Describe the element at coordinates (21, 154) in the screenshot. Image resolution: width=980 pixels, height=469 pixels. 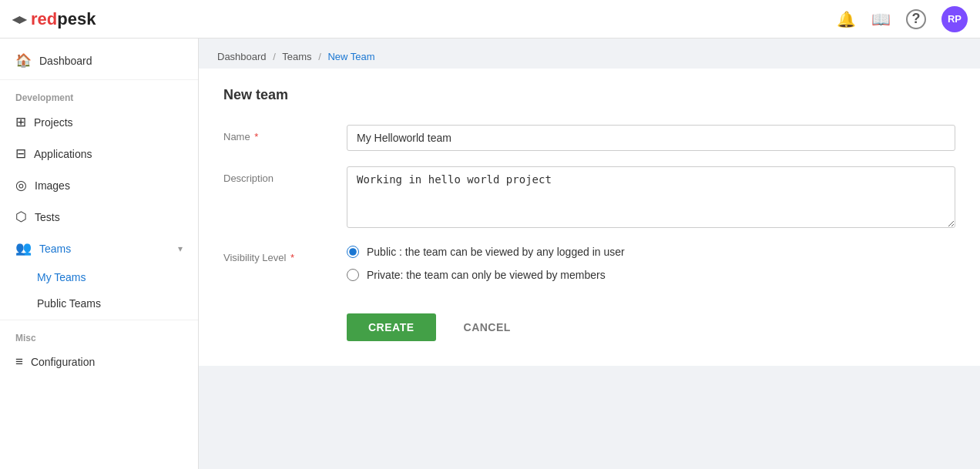
I see `apps-icon: ⊟` at that location.